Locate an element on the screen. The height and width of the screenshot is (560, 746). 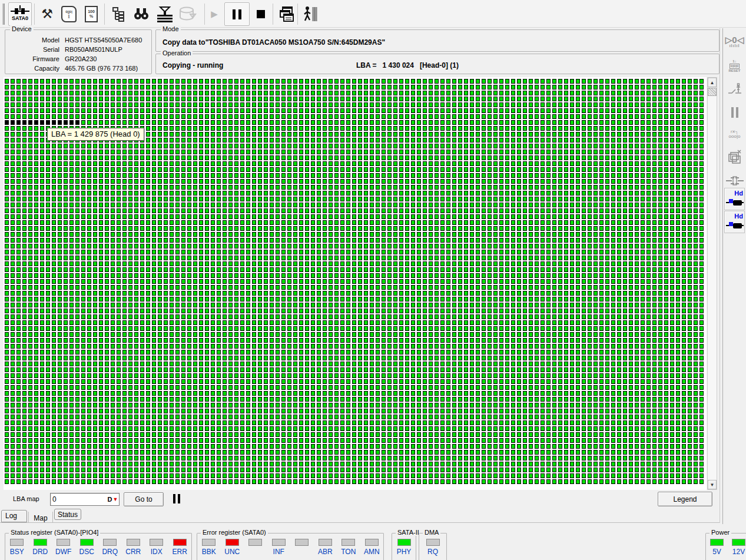
pause-icon is located at coordinates (237, 14).